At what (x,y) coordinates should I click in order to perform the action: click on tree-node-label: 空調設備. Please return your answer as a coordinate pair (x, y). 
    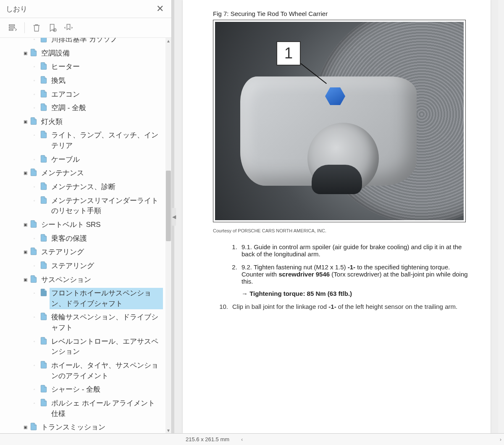
    Looking at the image, I should click on (101, 54).